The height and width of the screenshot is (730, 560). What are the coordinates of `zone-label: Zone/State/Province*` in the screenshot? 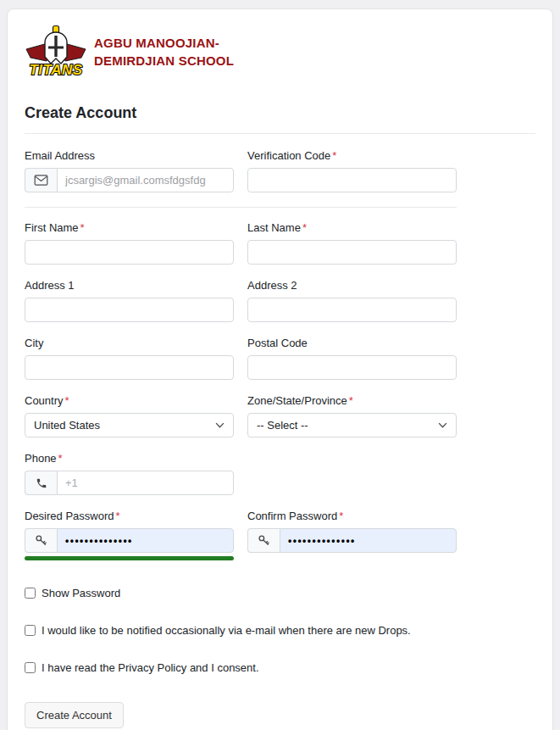 It's located at (352, 400).